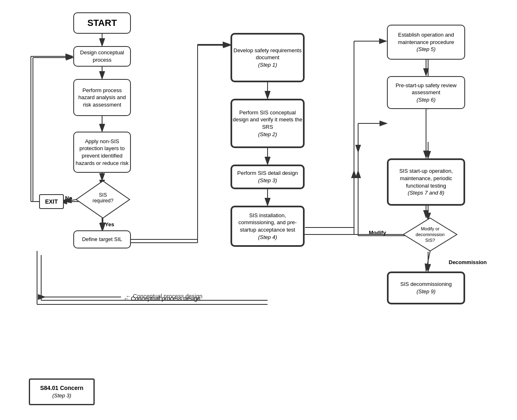 This screenshot has width=517, height=420. Describe the element at coordinates (268, 65) in the screenshot. I see `develop-safety-step: (Step 1)` at that location.